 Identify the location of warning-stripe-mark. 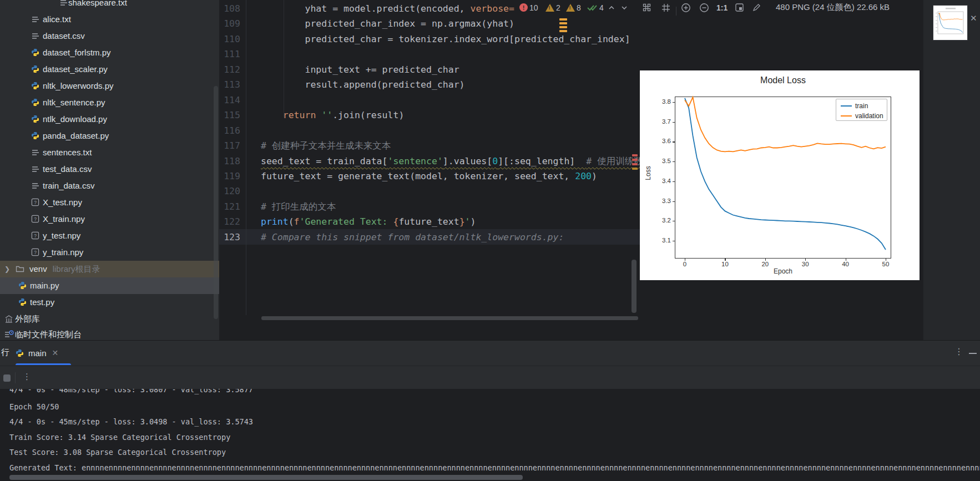
(635, 169).